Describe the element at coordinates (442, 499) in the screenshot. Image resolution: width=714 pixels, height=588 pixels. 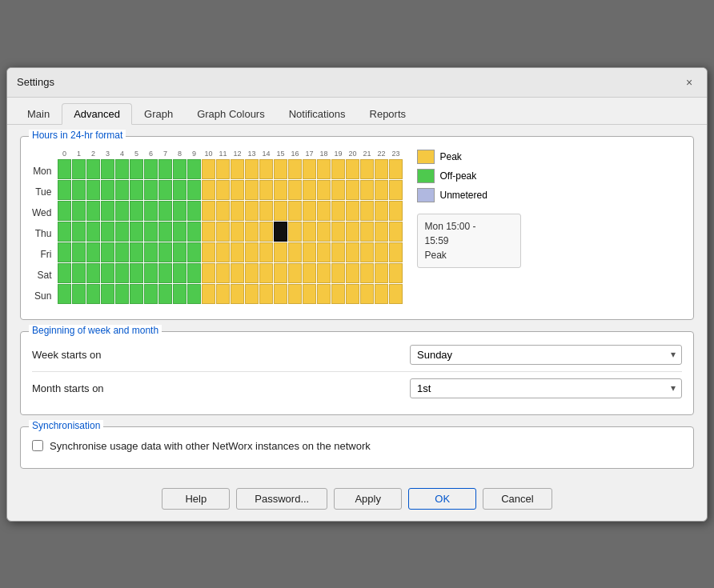
I see `ok-button: OK` at that location.